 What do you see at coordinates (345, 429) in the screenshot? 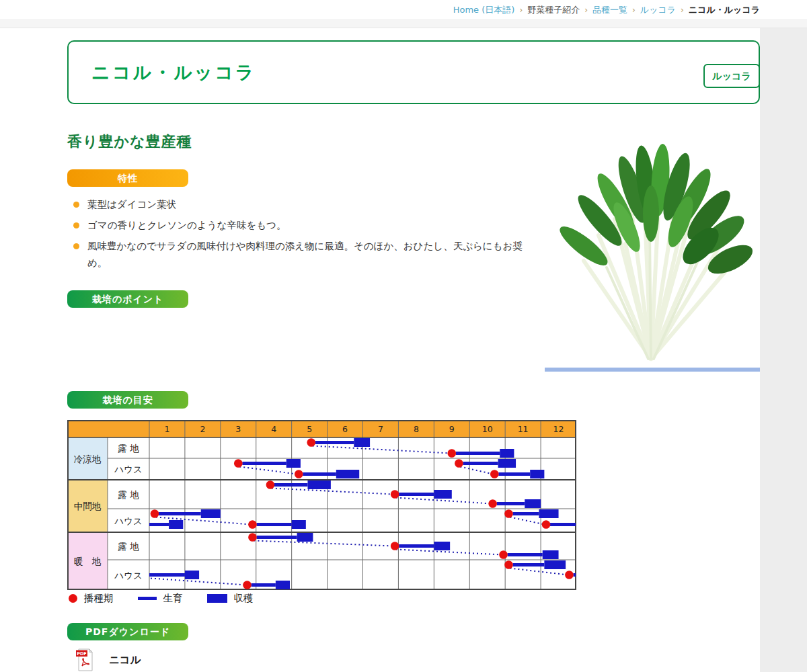
I see `svg-text: 6` at bounding box center [345, 429].